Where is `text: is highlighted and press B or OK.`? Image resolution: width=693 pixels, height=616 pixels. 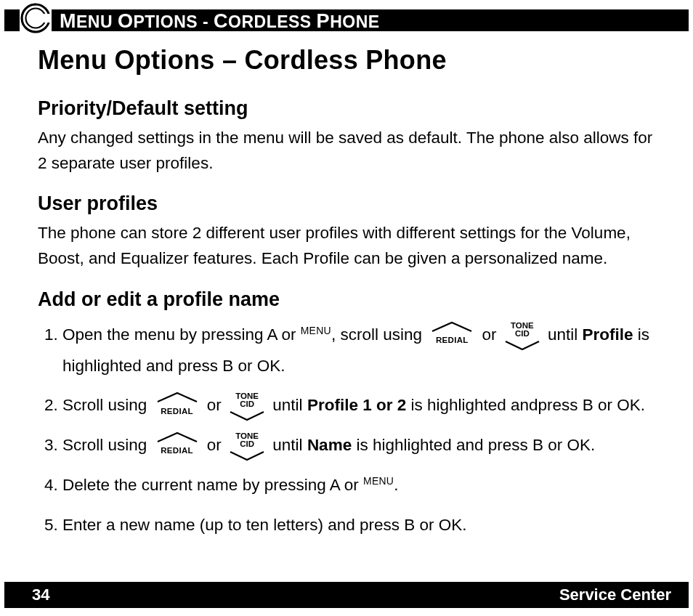
text: is highlighted and press B or OK. is located at coordinates (474, 445).